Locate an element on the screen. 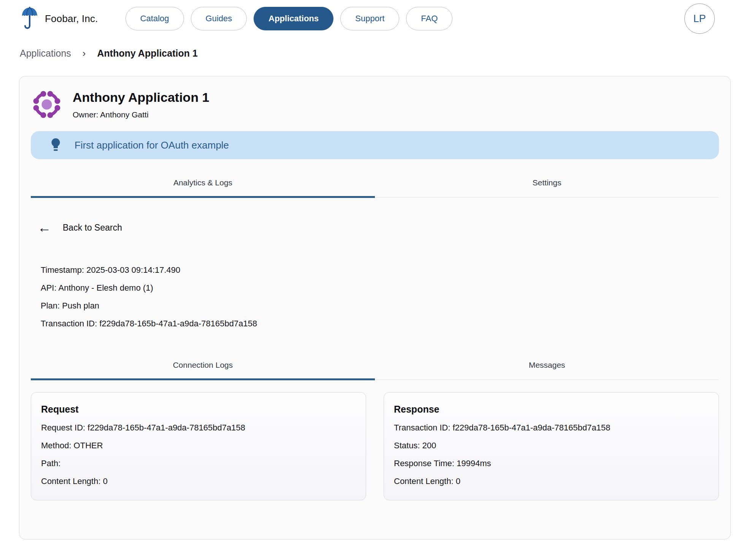 The height and width of the screenshot is (560, 749). log-plan: Plan: Push plan is located at coordinates (380, 306).